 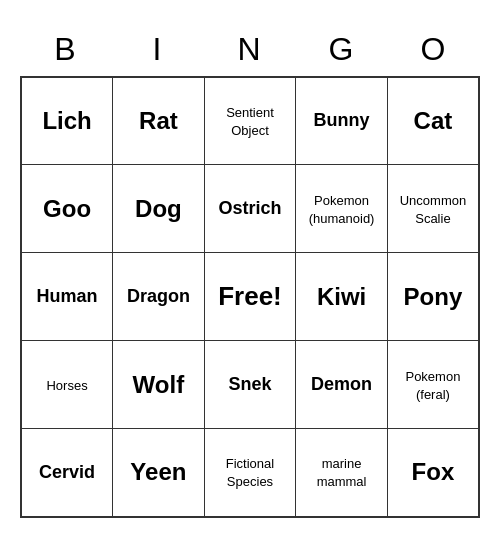 I want to click on cell-text: Horses, so click(x=66, y=386).